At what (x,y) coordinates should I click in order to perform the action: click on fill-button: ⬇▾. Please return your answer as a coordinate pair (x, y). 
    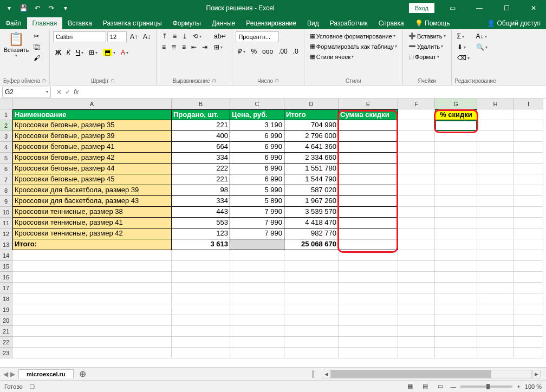
    Looking at the image, I should click on (464, 47).